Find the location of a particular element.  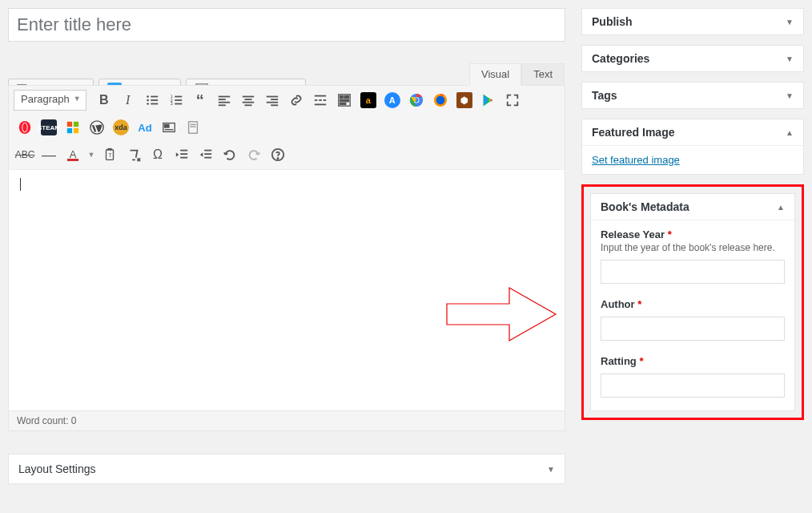

windows-icon is located at coordinates (73, 127).